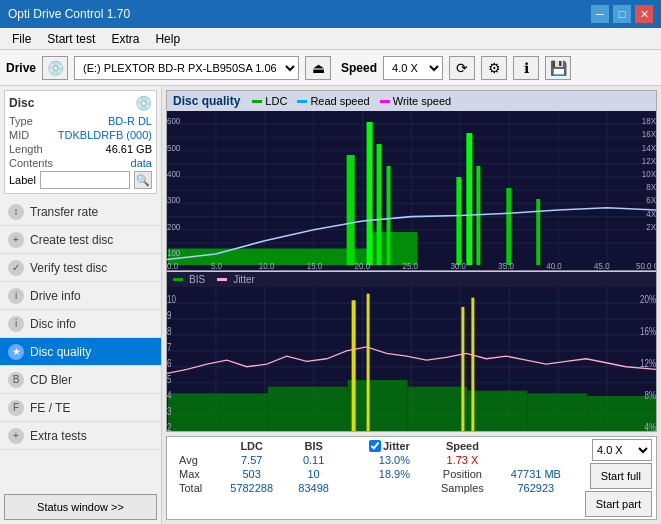 The width and height of the screenshot is (661, 524). What do you see at coordinates (16, 380) in the screenshot?
I see `cd-bler-icon: B` at bounding box center [16, 380].